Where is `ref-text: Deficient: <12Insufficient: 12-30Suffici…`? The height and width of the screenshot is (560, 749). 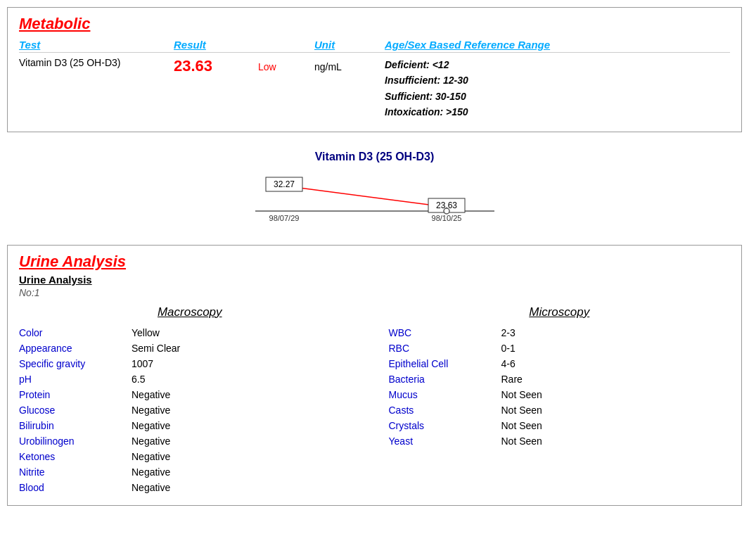 ref-text: Deficient: <12Insufficient: 12-30Suffici… is located at coordinates (557, 89).